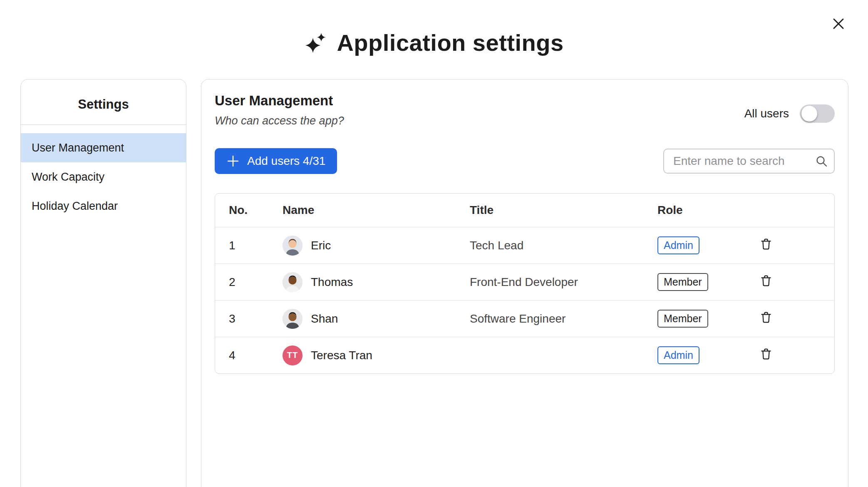 Image resolution: width=868 pixels, height=487 pixels. What do you see at coordinates (525, 245) in the screenshot?
I see `table-row: 1 Eric Tech Lead Admin` at bounding box center [525, 245].